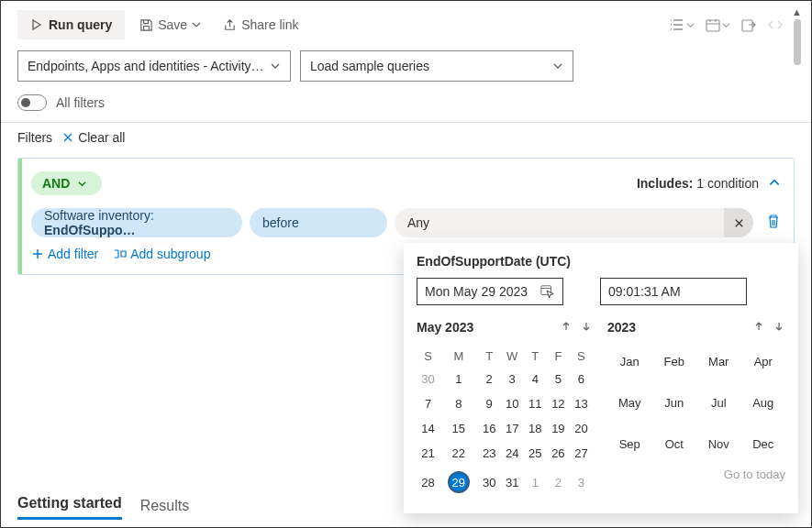 The height and width of the screenshot is (528, 812). I want to click on calendar-day: 14, so click(428, 429).